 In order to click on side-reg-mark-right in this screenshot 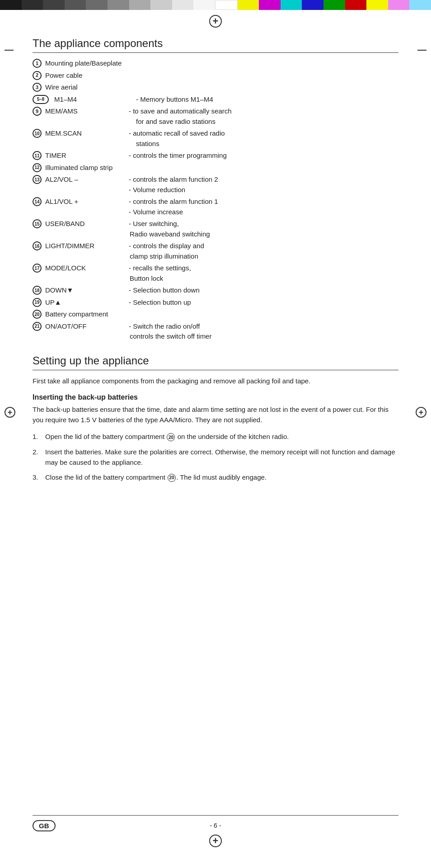, I will do `click(421, 412)`.